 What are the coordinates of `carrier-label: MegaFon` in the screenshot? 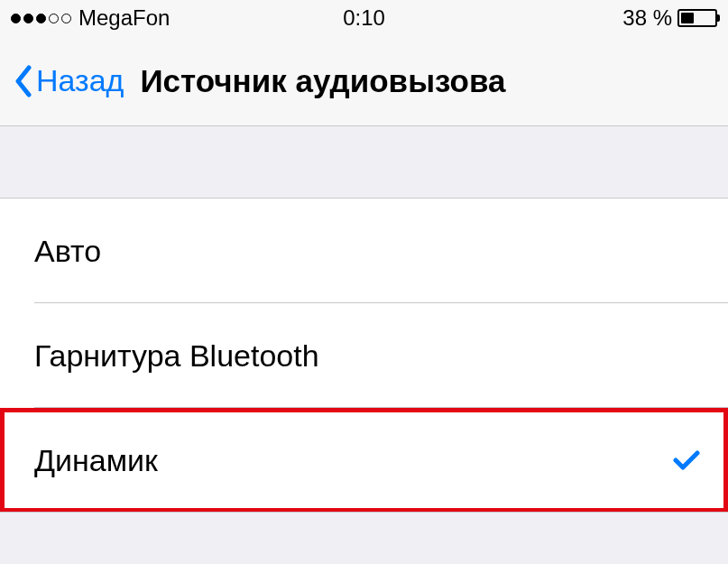 It's located at (124, 18).